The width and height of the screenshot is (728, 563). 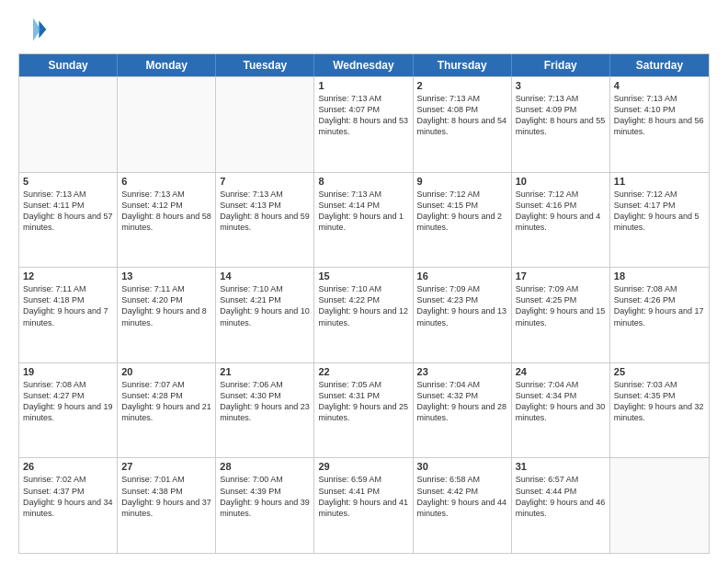 What do you see at coordinates (68, 372) in the screenshot?
I see `day-number: 19` at bounding box center [68, 372].